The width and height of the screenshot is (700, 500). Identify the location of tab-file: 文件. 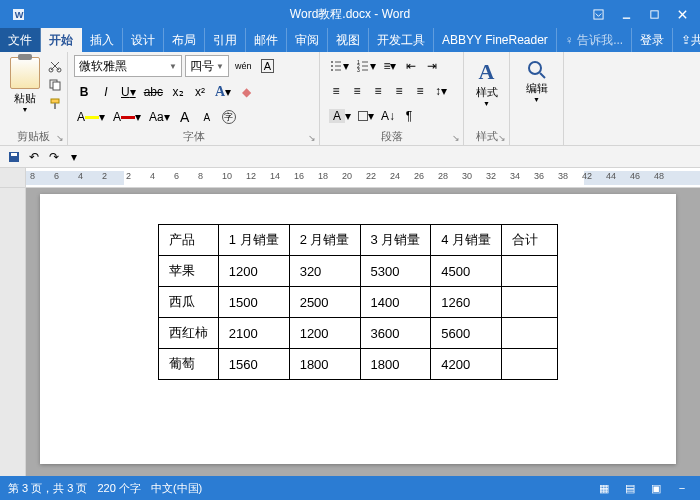
(20, 40).